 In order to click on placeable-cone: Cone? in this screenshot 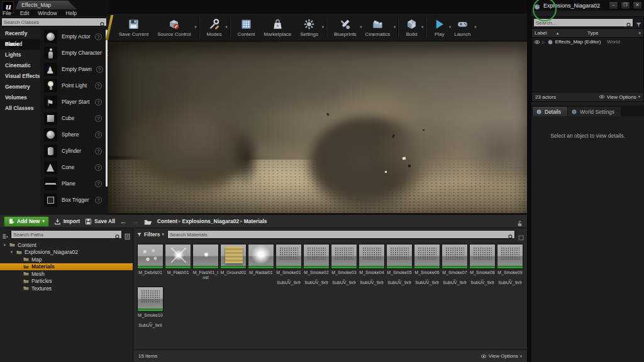, I will do `click(74, 167)`.